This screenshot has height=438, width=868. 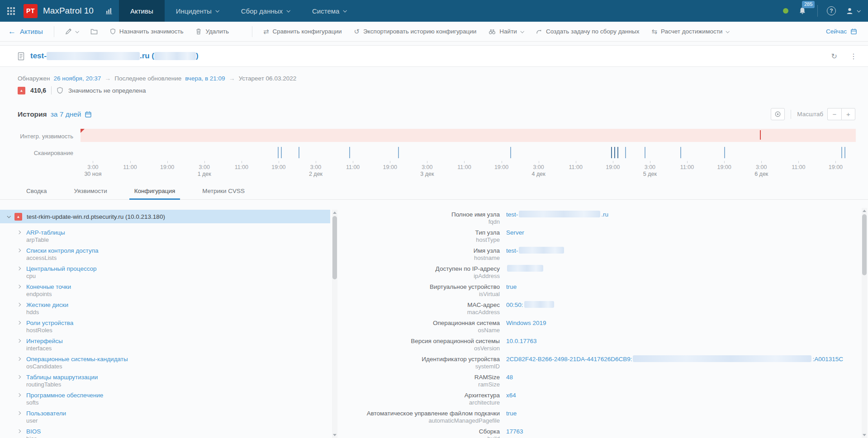 I want to click on updated-date-link: вчера, в 21:09, so click(x=205, y=79).